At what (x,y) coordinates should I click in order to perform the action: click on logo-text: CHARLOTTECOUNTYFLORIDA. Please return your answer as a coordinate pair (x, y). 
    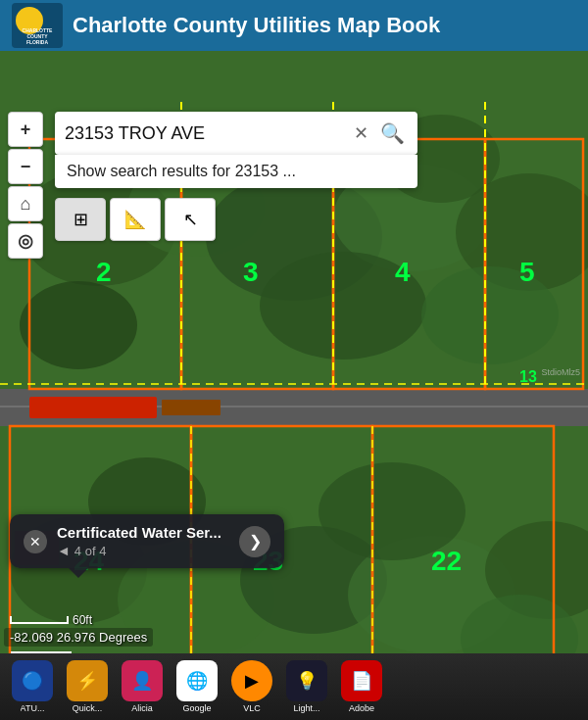
    Looking at the image, I should click on (37, 36).